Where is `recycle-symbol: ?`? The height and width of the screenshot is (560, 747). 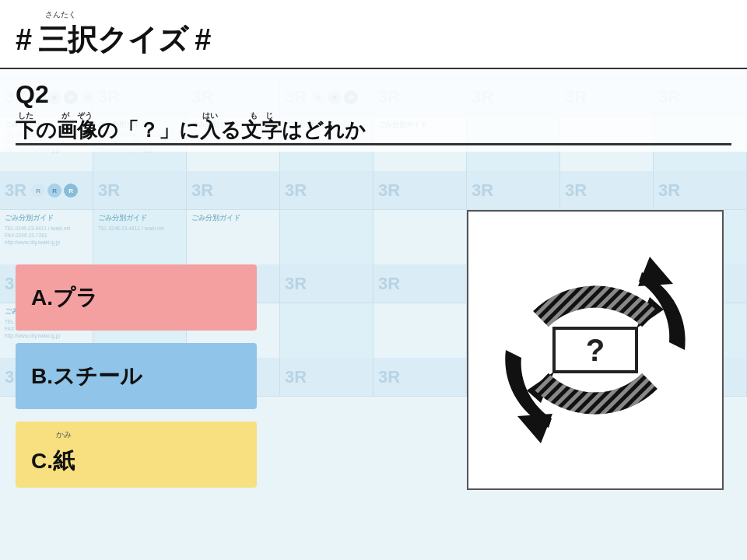
recycle-symbol: ? is located at coordinates (595, 350).